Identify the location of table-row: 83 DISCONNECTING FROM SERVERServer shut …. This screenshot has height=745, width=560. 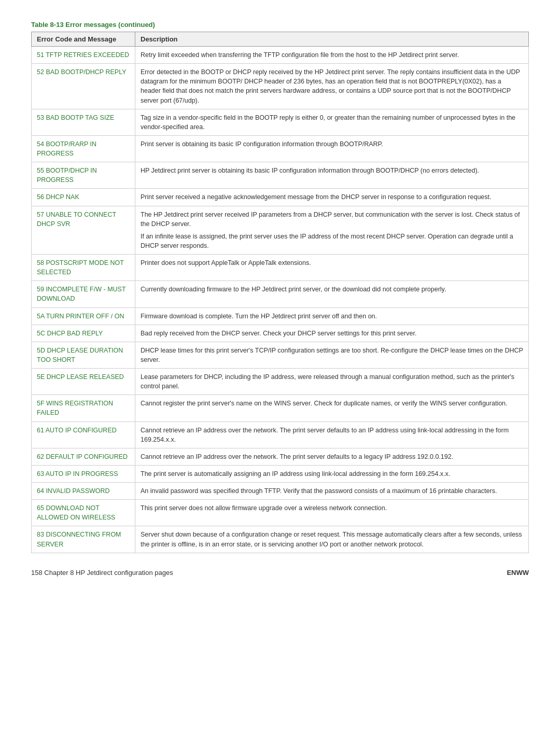
(280, 539).